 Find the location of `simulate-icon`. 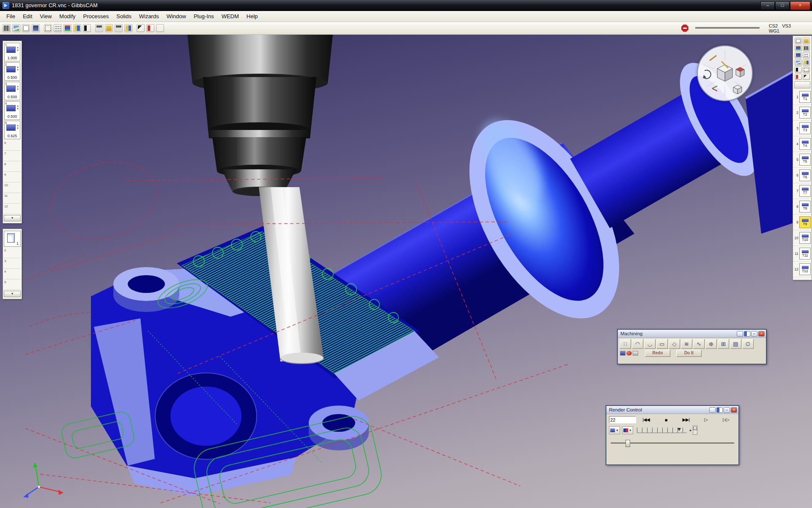

simulate-icon is located at coordinates (798, 69).